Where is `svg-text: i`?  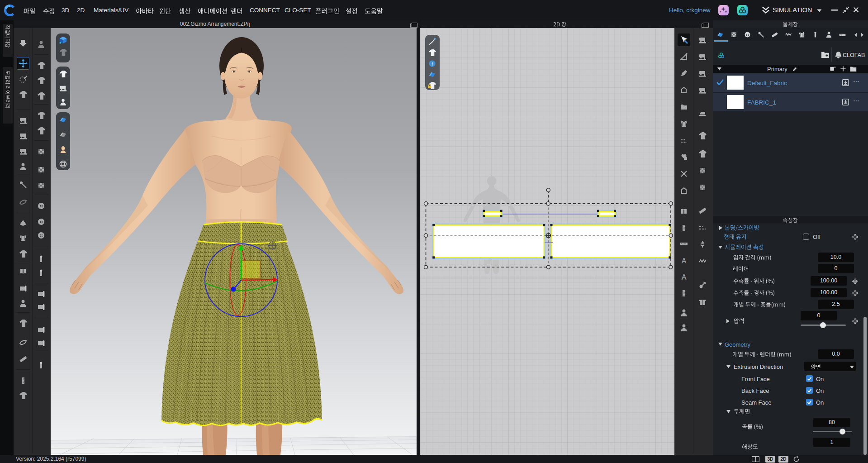
svg-text: i is located at coordinates (432, 64).